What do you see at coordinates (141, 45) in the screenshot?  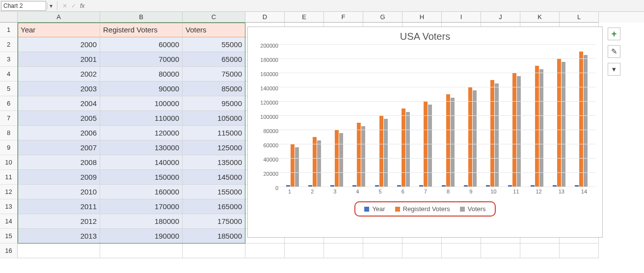 I see `cell: 60000` at bounding box center [141, 45].